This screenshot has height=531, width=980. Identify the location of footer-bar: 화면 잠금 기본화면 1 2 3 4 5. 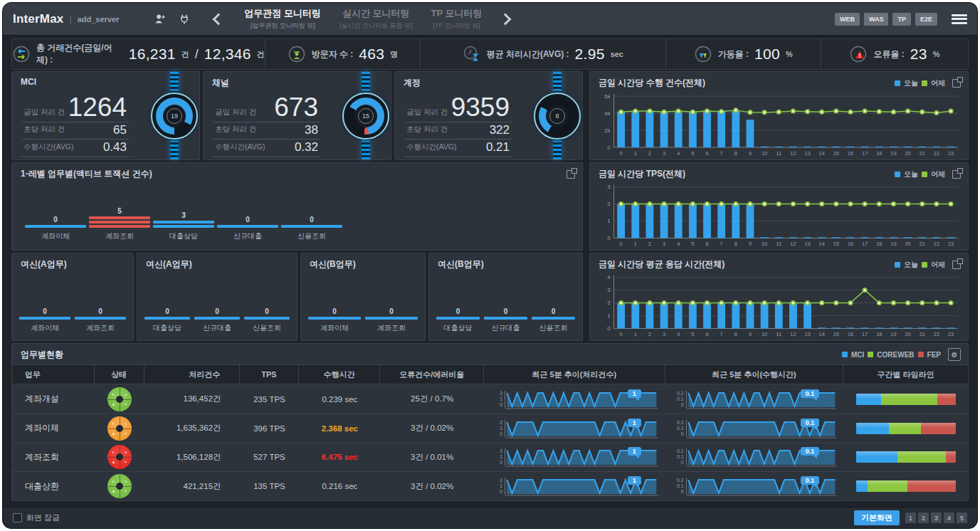
(490, 517).